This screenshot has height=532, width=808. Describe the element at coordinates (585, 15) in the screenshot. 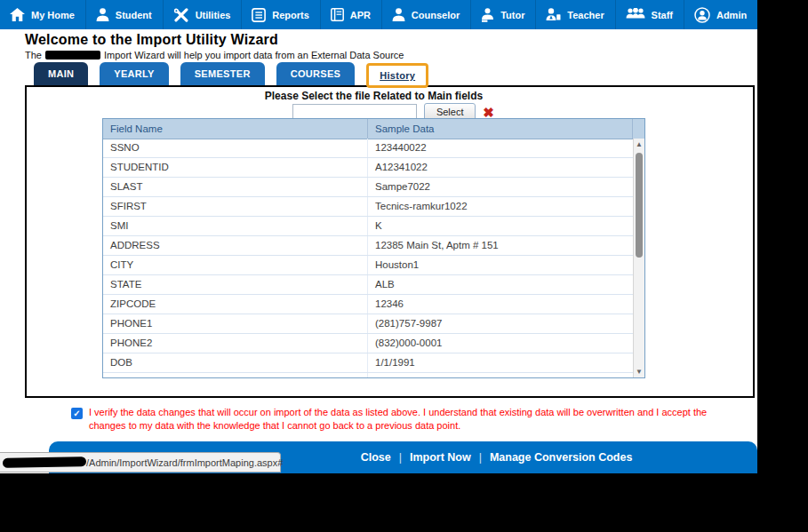

I see `nav-label: Teacher` at that location.